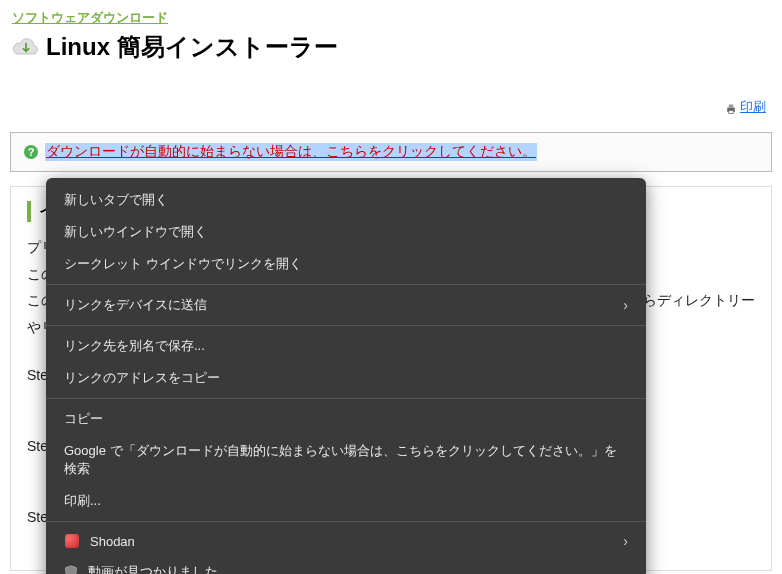 This screenshot has width=782, height=574. Describe the element at coordinates (72, 541) in the screenshot. I see `shodan-icon` at that location.